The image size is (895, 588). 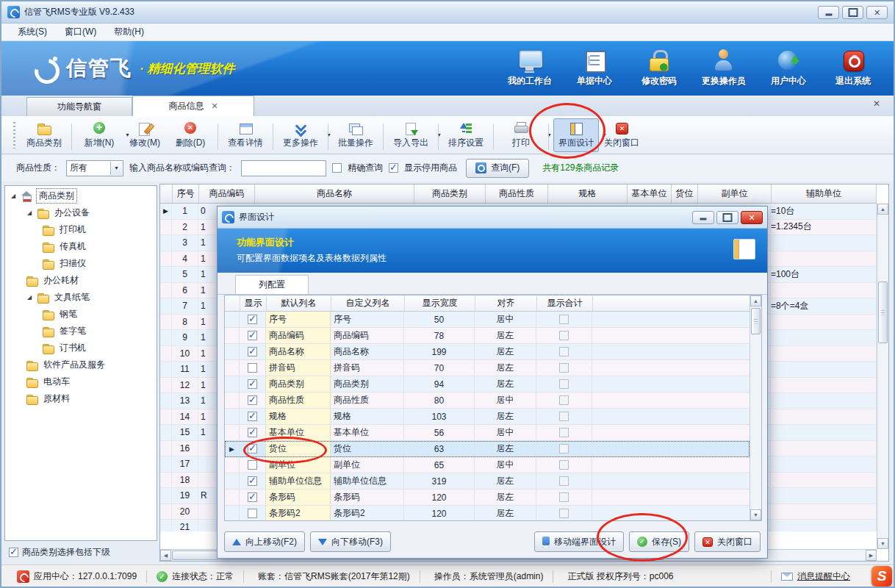 I want to click on display-width: 94, so click(x=439, y=384).